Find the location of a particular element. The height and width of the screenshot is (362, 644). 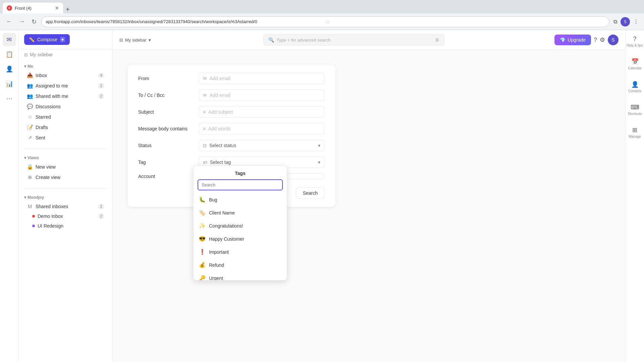

shared-icon: 👥 is located at coordinates (30, 96).